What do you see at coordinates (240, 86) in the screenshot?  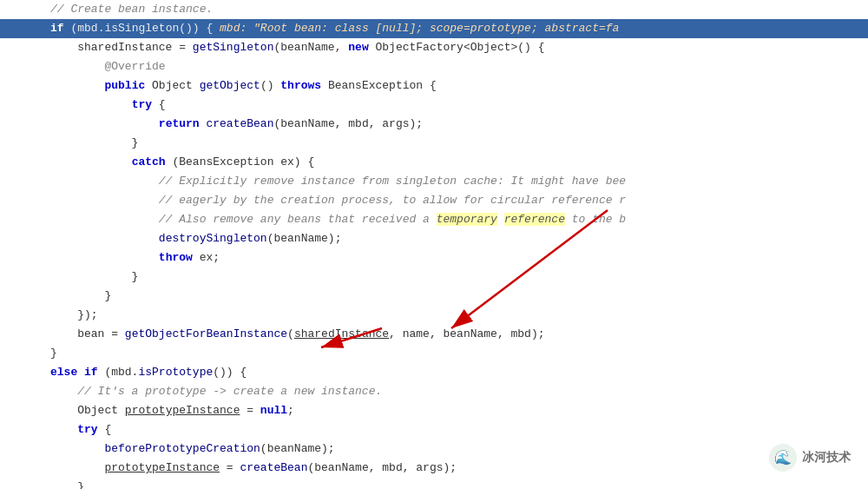 I see `line-content-5: public Object getObject() throws BeansEx…` at bounding box center [240, 86].